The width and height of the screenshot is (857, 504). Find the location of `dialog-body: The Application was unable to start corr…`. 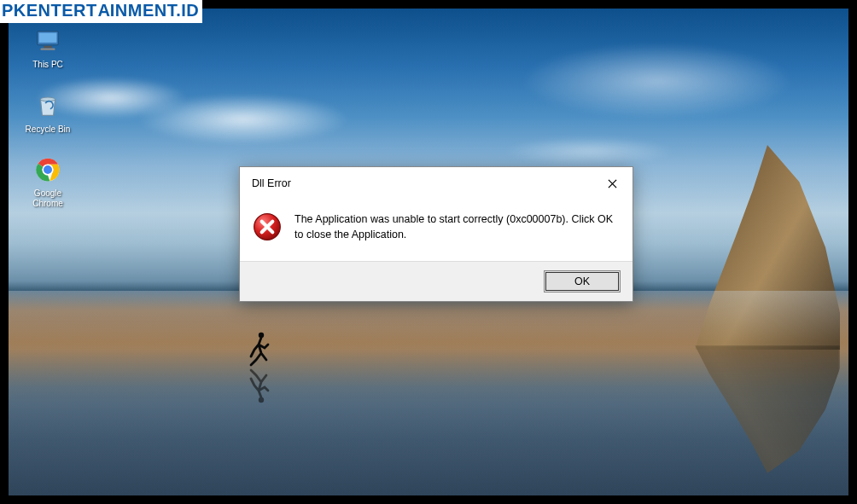

dialog-body: The Application was unable to start corr… is located at coordinates (436, 229).